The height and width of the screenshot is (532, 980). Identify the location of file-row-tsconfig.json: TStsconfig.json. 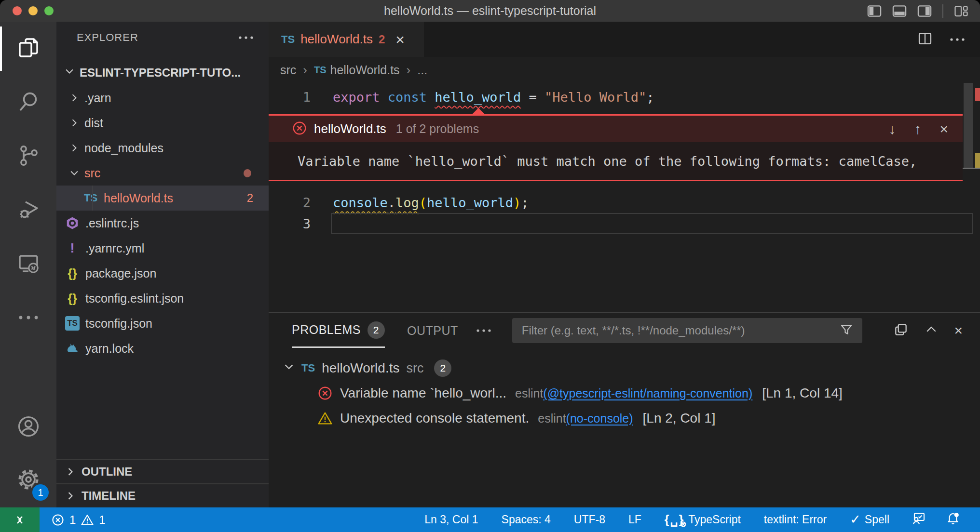
(163, 323).